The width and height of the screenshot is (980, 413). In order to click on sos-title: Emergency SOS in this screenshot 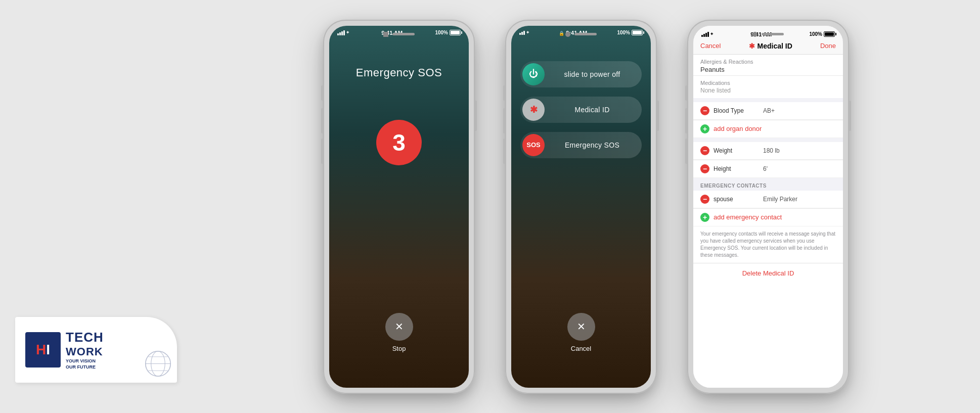, I will do `click(399, 73)`.